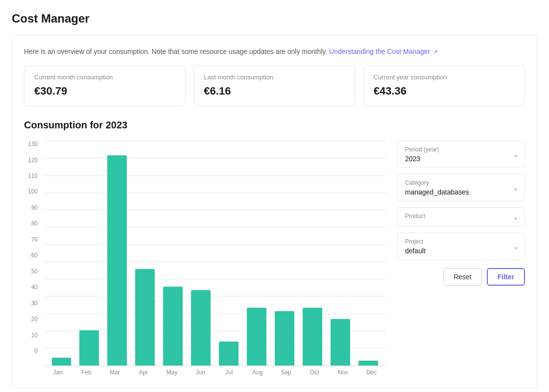 The width and height of the screenshot is (549, 392). I want to click on page-title: Cost Manager, so click(274, 19).